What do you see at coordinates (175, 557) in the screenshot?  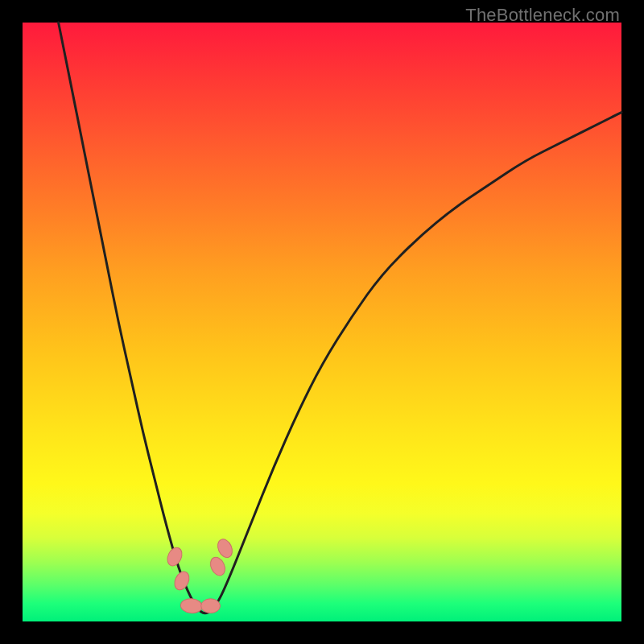 I see `marker-left-upper` at bounding box center [175, 557].